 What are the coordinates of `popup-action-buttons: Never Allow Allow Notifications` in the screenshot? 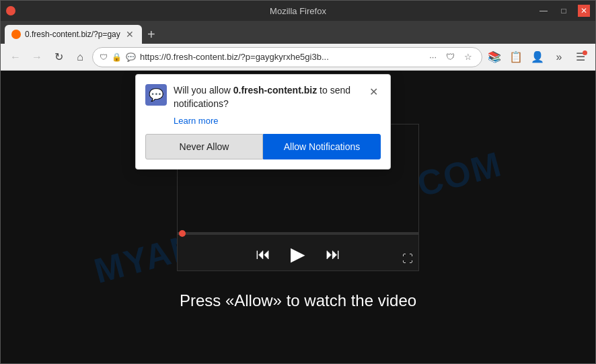 It's located at (263, 147).